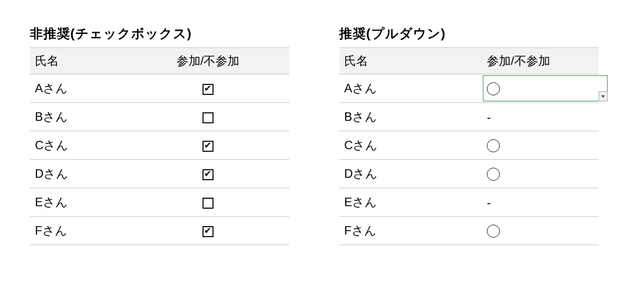 This screenshot has height=306, width=644. Describe the element at coordinates (160, 117) in the screenshot. I see `table-row: Bさん` at that location.